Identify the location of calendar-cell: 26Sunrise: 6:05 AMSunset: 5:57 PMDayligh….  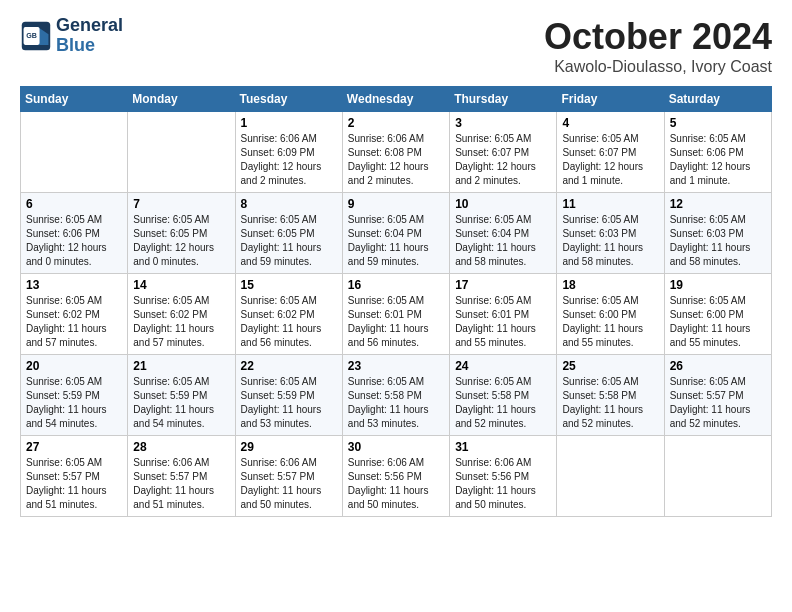
(718, 396).